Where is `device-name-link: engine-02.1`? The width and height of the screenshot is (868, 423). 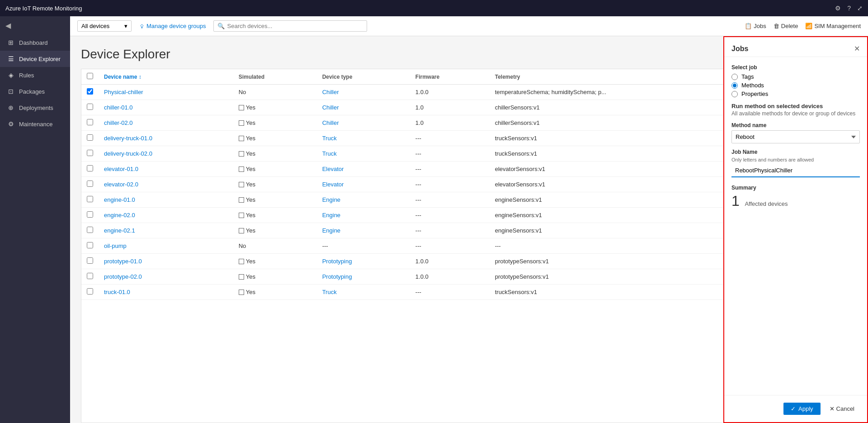 device-name-link: engine-02.1 is located at coordinates (119, 231).